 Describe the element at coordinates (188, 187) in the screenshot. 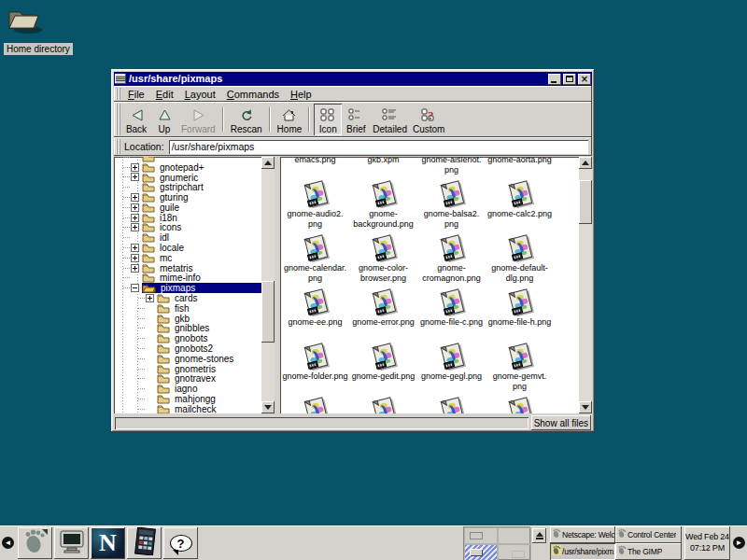

I see `tree-item-gstripchart: gstripchart` at that location.